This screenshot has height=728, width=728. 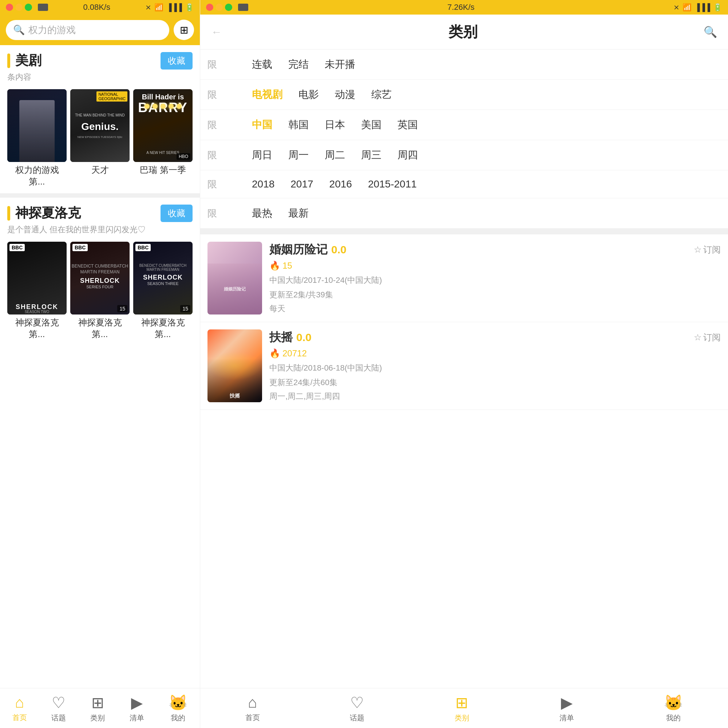 What do you see at coordinates (226, 213) in the screenshot?
I see `sort-label: 限` at bounding box center [226, 213].